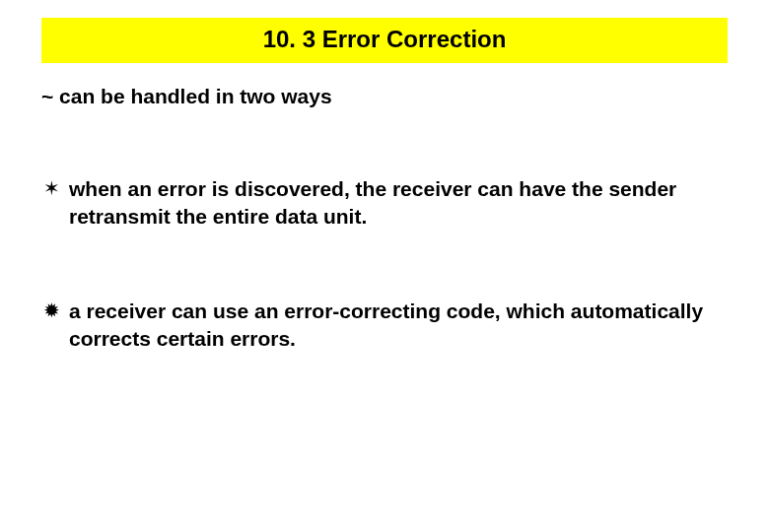 Image resolution: width=769 pixels, height=532 pixels. Describe the element at coordinates (384, 203) in the screenshot. I see `list-item: ✶ when an error is discovered, the recei…` at that location.